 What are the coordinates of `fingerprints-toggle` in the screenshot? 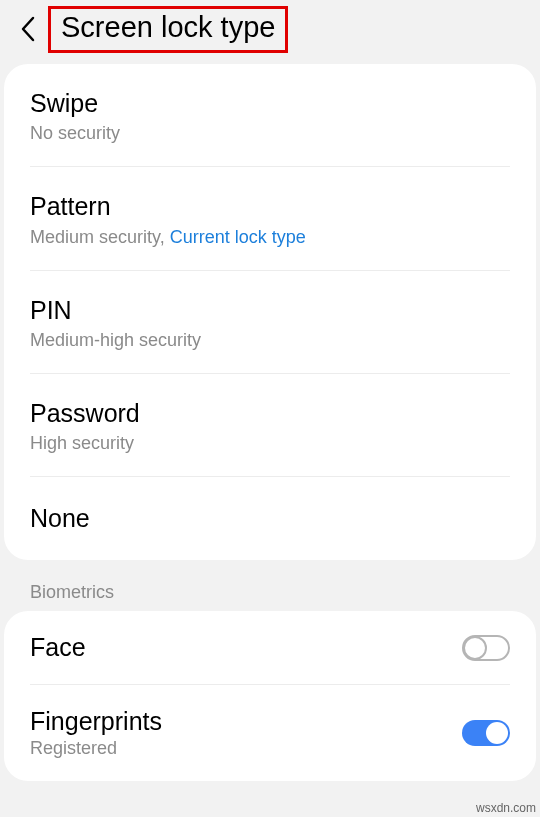 It's located at (486, 733).